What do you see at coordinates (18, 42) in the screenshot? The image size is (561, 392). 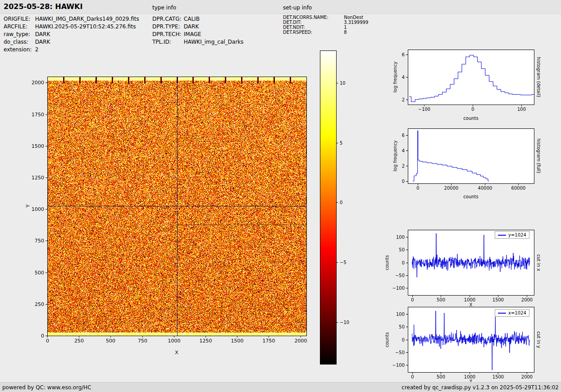 I see `info-label: do_class:` at bounding box center [18, 42].